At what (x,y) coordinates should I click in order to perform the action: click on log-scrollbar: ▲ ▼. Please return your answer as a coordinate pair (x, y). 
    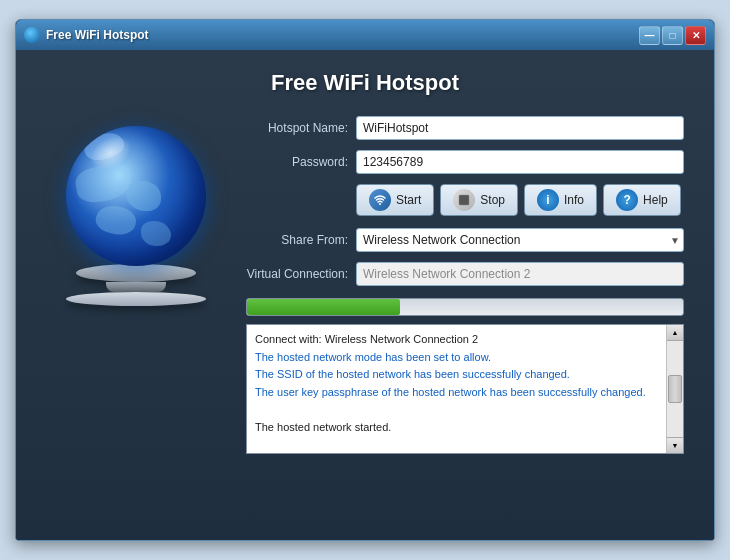
    Looking at the image, I should click on (674, 389).